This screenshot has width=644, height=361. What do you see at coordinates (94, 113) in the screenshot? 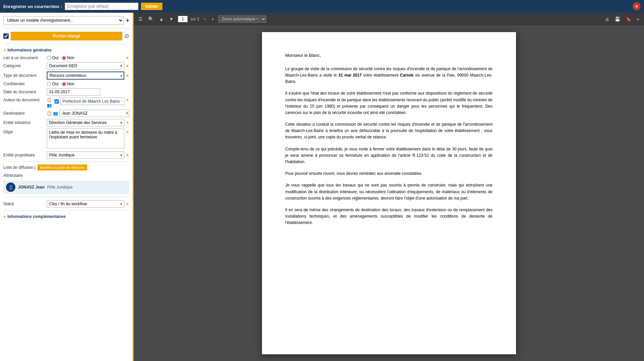
I see `destinataire-input` at bounding box center [94, 113].